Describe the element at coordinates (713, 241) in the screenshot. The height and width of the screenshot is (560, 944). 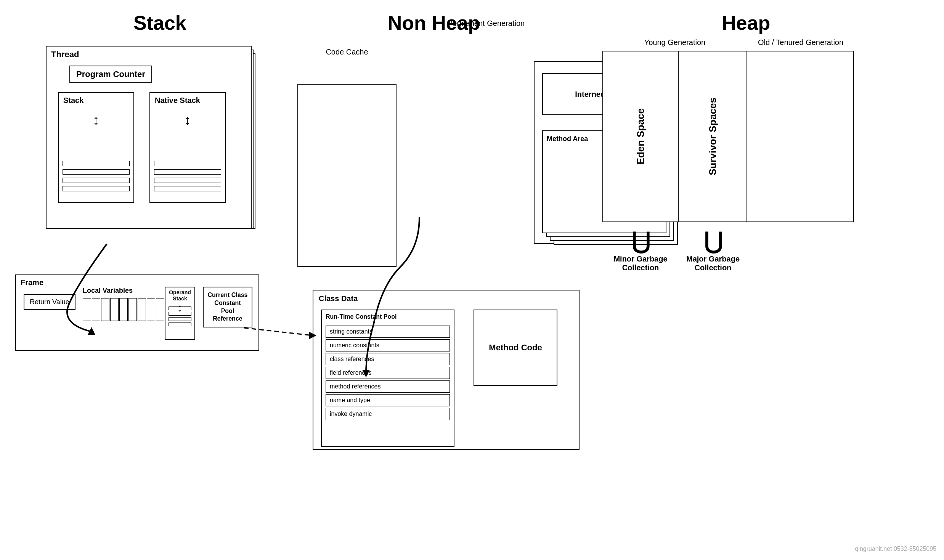
I see `major-gc-arrow: ⋃` at that location.